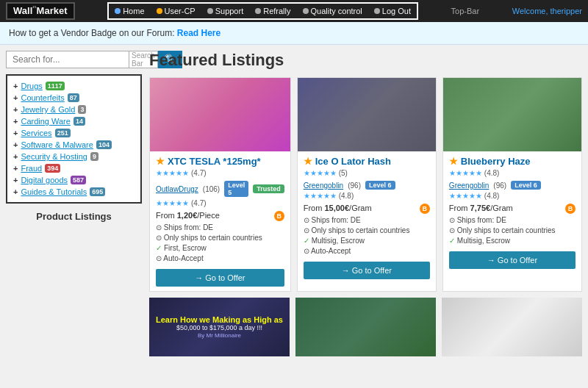  What do you see at coordinates (381, 185) in the screenshot?
I see `level-badge-hash: Level 6` at bounding box center [381, 185].